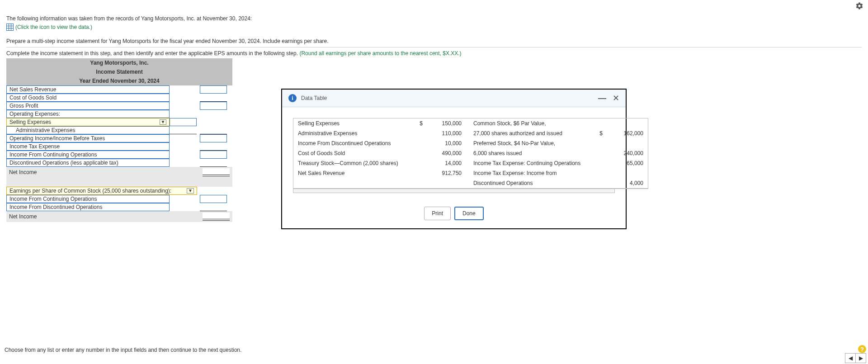 The width and height of the screenshot is (868, 364). What do you see at coordinates (213, 199) in the screenshot?
I see `val-eps-cont` at bounding box center [213, 199].